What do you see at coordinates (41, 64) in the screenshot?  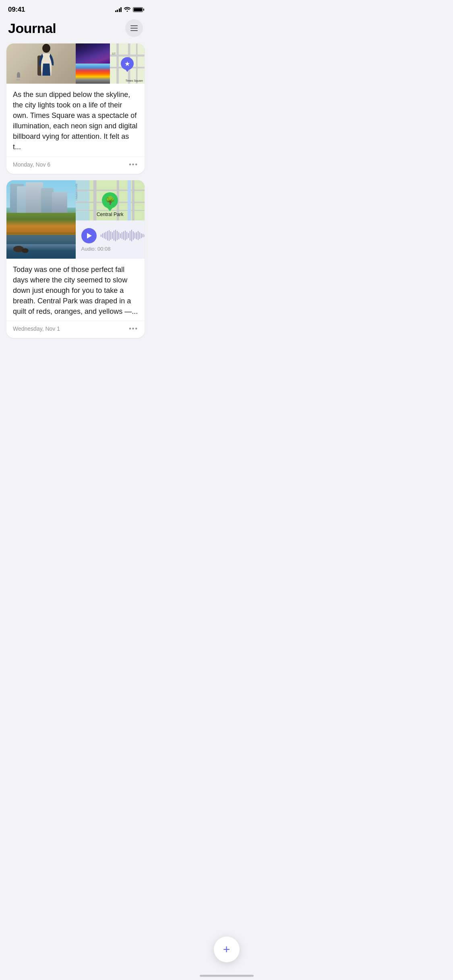 I see `person-room-image` at bounding box center [41, 64].